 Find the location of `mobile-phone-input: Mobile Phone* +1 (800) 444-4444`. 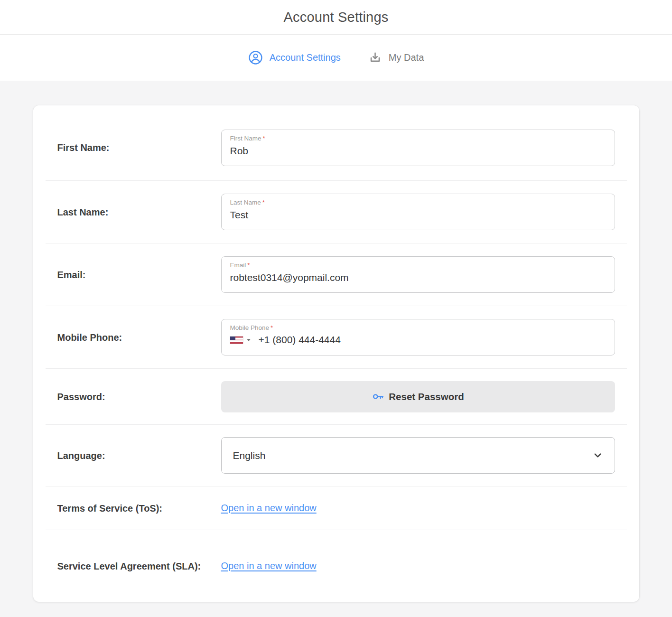

mobile-phone-input: Mobile Phone* +1 (800) 444-4444 is located at coordinates (418, 337).